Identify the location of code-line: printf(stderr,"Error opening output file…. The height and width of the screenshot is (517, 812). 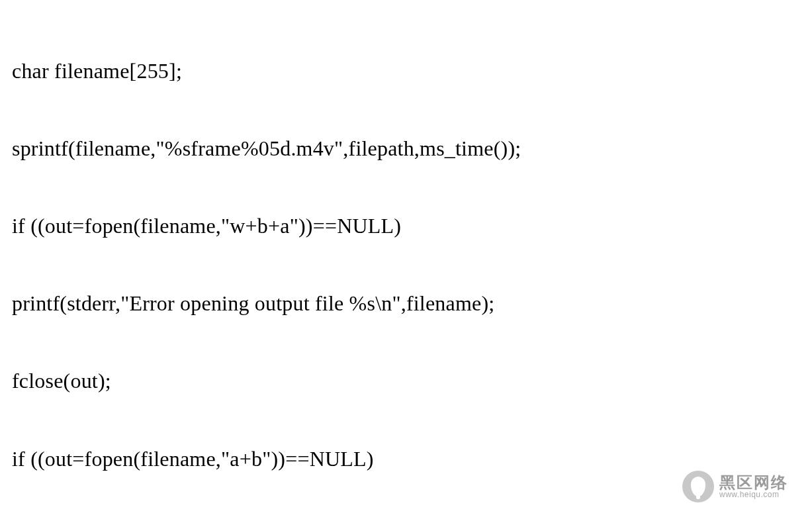
(406, 303).